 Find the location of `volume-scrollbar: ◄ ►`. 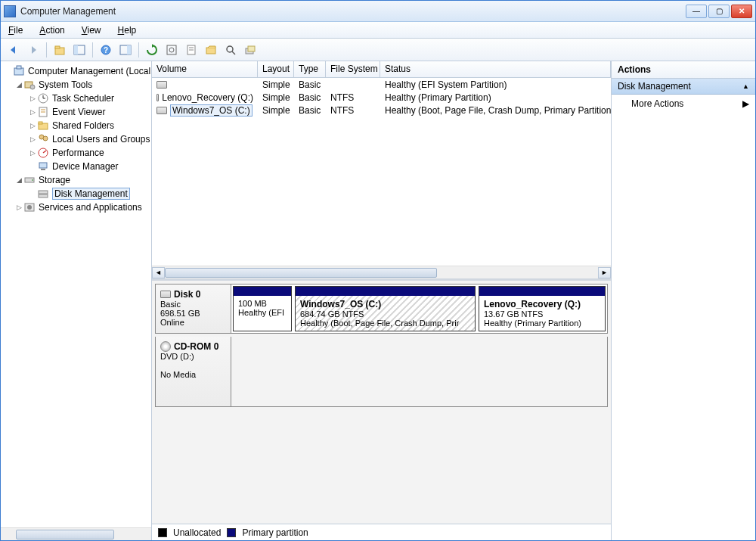

volume-scrollbar: ◄ ► is located at coordinates (381, 272).